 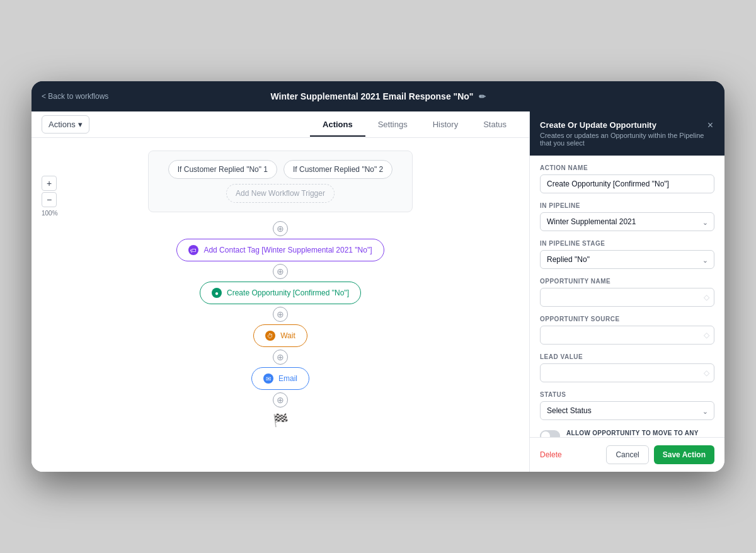 What do you see at coordinates (415, 125) in the screenshot?
I see `sub-nav-tabs: Actions Settings History Status` at bounding box center [415, 125].